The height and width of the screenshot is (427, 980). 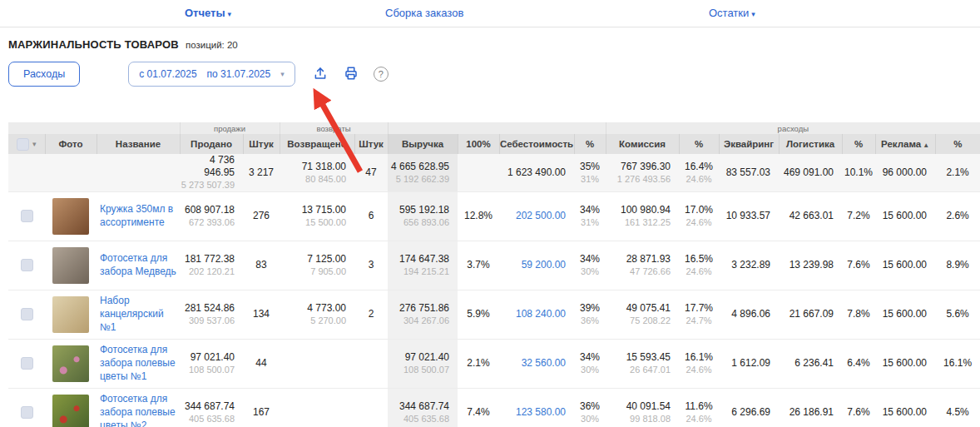 What do you see at coordinates (424, 13) in the screenshot?
I see `nav-item-order-assembly: Сборка заказов` at bounding box center [424, 13].